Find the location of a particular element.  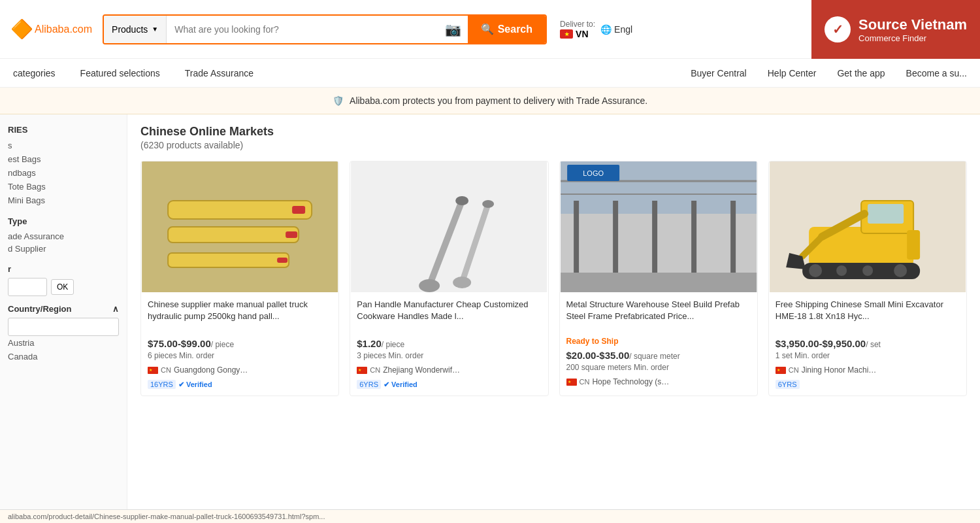

supplier-badges-1: 16YRS ✔ Verified is located at coordinates (240, 384).